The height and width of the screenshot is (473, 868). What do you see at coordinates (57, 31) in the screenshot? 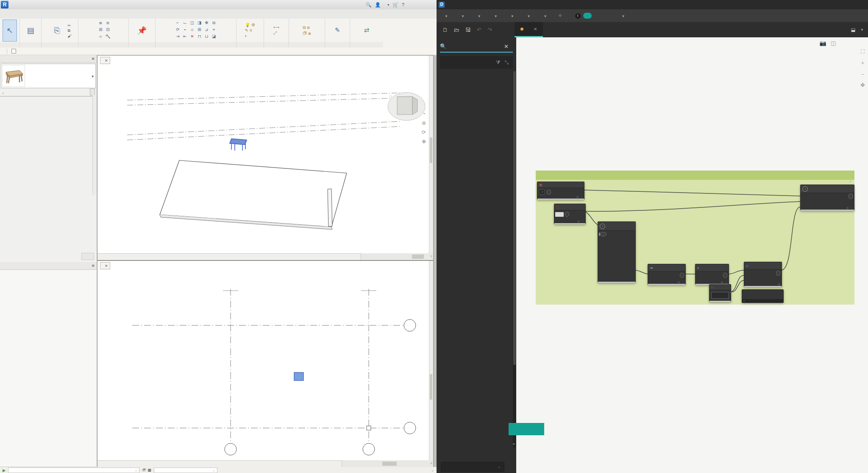
I see `paste-button: ⎘` at bounding box center [57, 31].